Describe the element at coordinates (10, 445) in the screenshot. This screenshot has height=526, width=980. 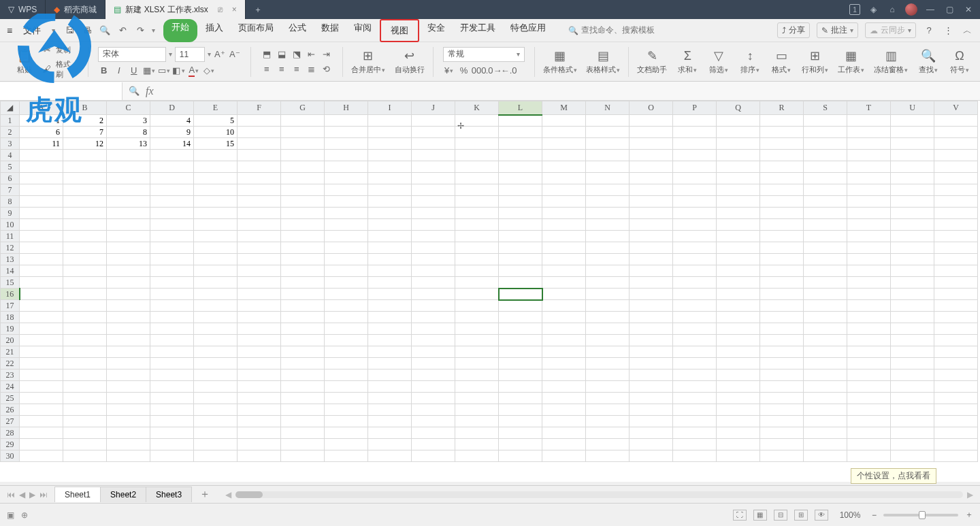
I see `row-header-29: 29` at that location.